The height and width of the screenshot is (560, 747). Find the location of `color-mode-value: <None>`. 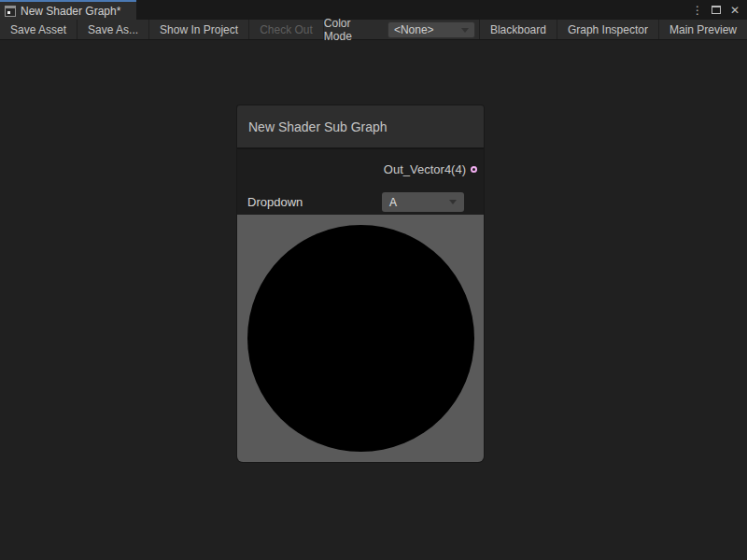

color-mode-value: <None> is located at coordinates (415, 30).